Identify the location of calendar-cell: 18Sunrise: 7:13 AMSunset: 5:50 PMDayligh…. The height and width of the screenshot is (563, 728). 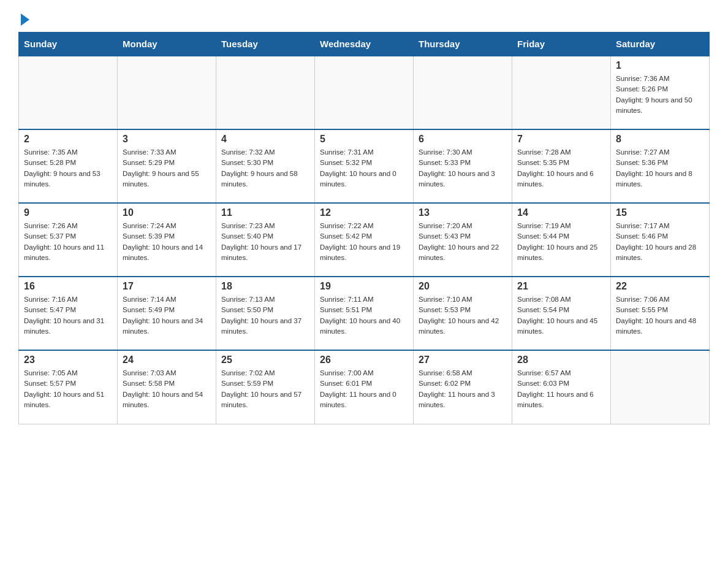
(266, 313).